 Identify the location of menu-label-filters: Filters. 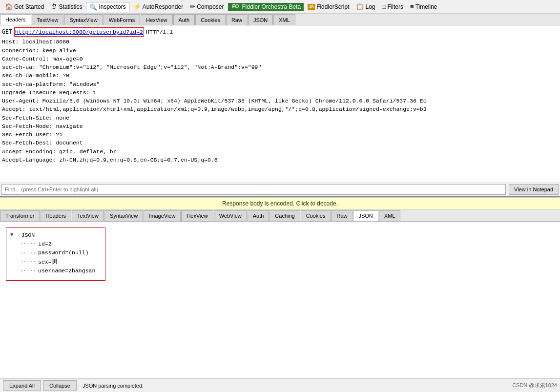
(395, 7).